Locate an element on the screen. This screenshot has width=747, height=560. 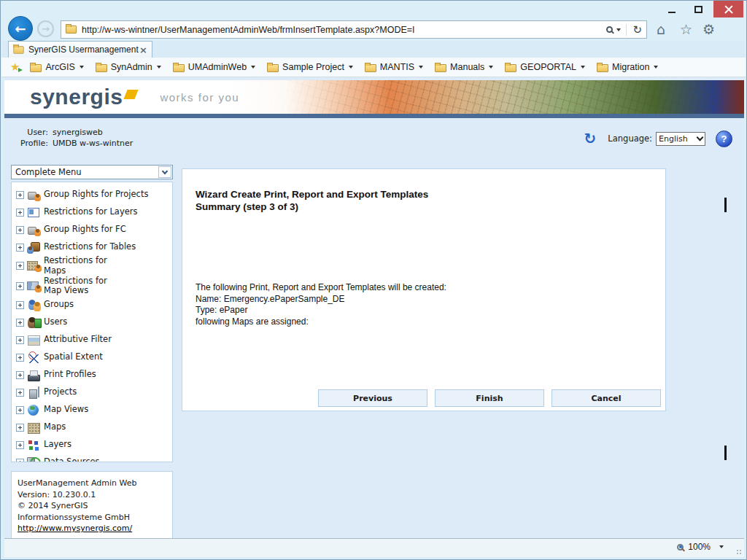
tree-item-label: Restrictions for Maps is located at coordinates (99, 266).